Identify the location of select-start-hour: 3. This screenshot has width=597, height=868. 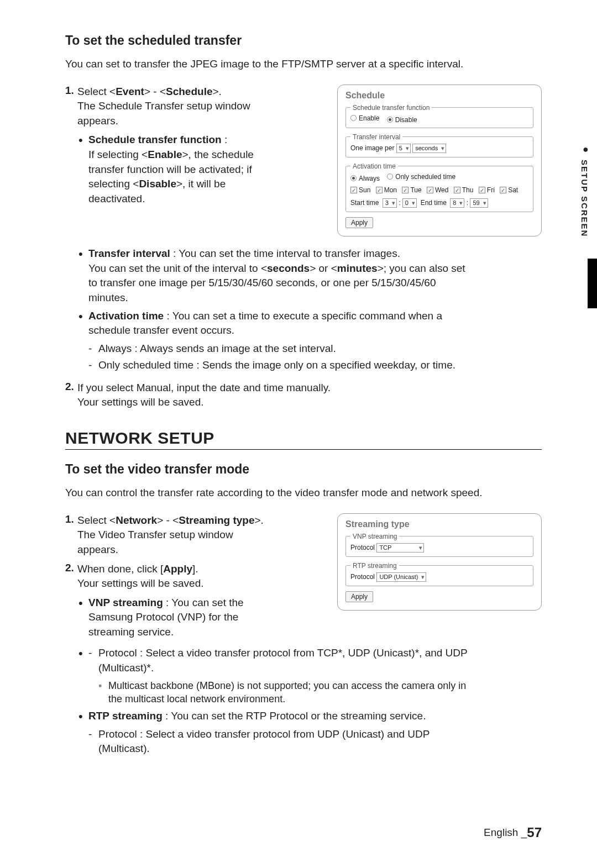
(390, 203).